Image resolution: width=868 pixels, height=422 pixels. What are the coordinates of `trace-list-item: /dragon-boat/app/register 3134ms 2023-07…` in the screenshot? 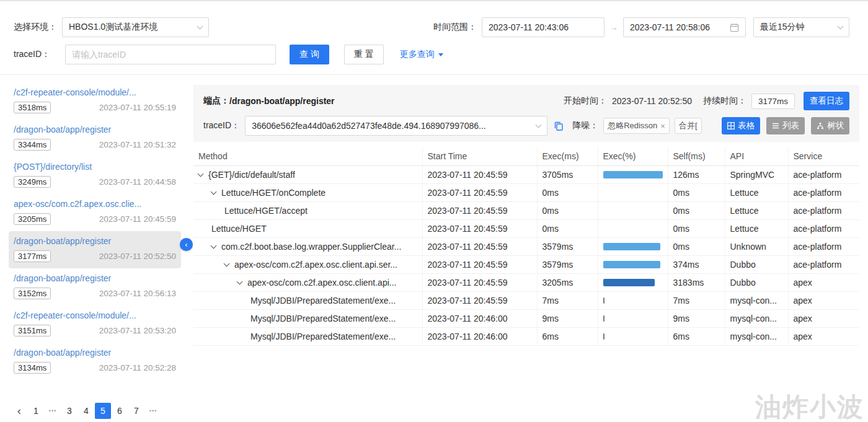 It's located at (95, 361).